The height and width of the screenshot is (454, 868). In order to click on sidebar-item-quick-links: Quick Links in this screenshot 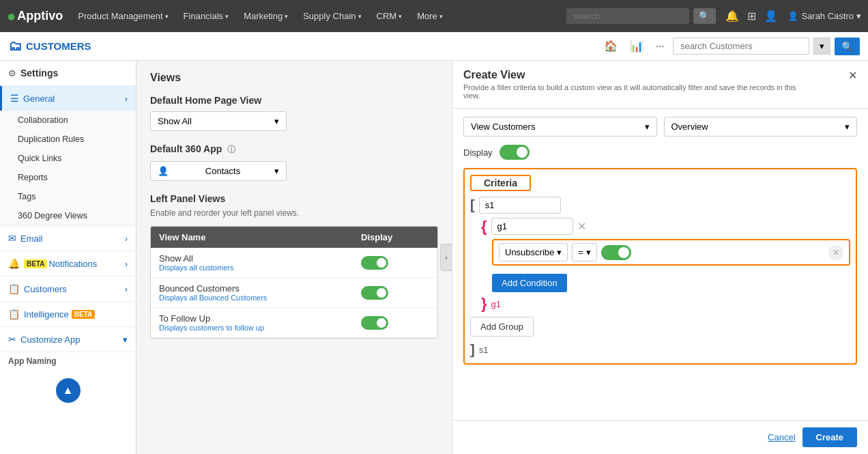, I will do `click(68, 158)`.